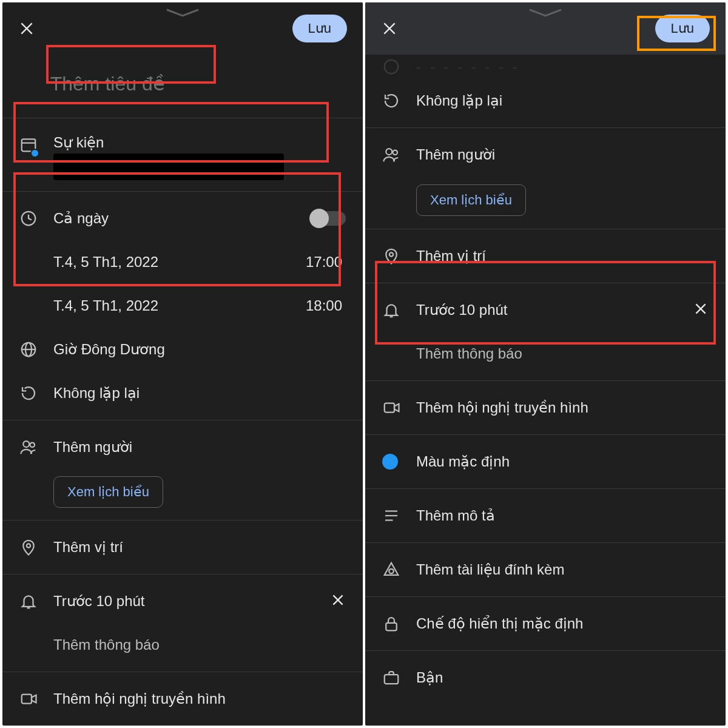 The image size is (728, 728). I want to click on default-color-row: Màu mặc định, so click(463, 462).